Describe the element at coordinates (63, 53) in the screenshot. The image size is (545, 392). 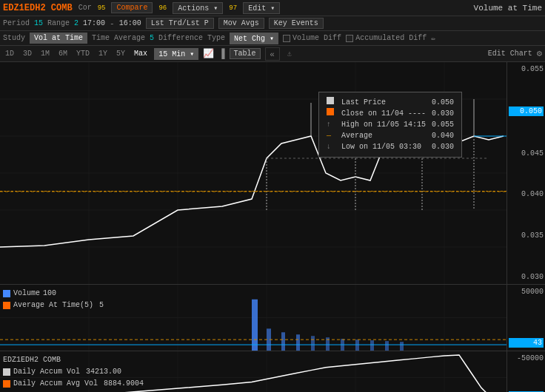
I see `time-6m: 6M` at that location.